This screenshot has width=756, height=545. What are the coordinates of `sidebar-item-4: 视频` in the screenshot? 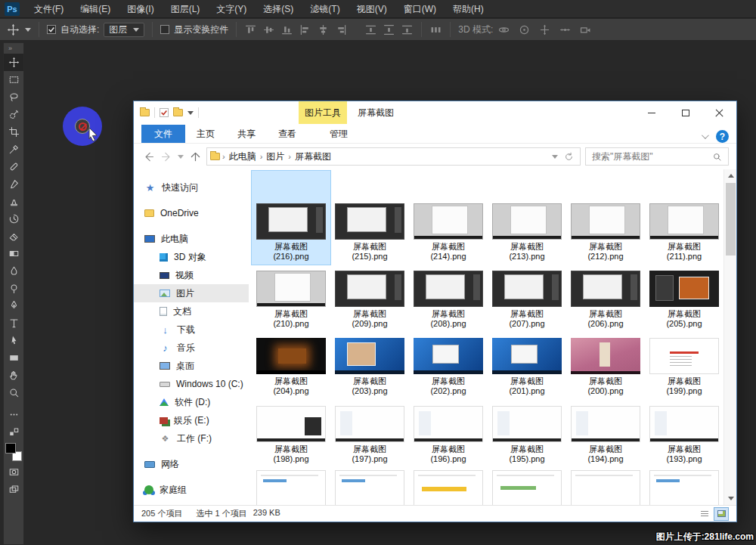 It's located at (191, 275).